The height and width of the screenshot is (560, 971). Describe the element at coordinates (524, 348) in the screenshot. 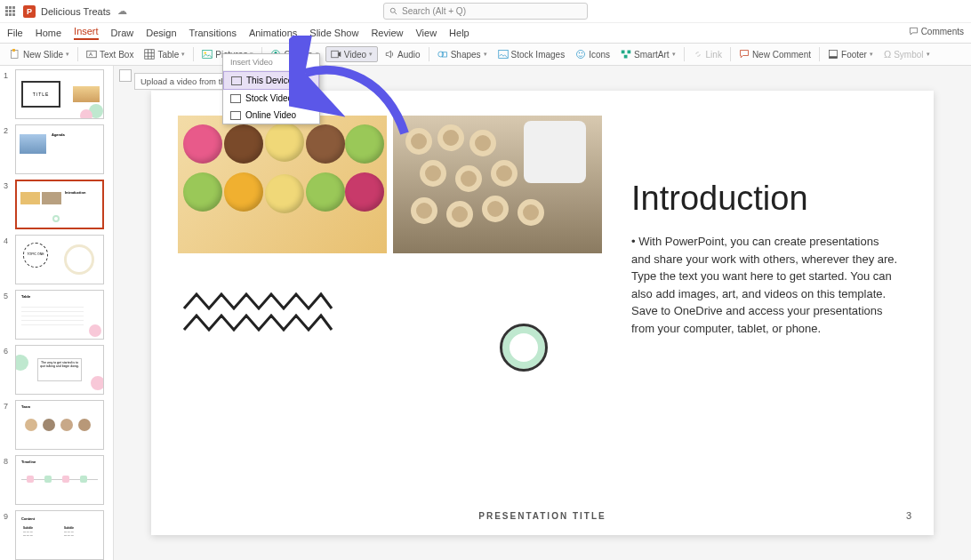

I see `circle-decoration` at that location.